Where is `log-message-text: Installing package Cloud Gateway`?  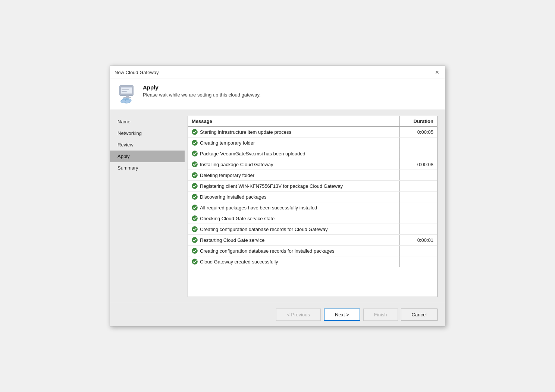 log-message-text: Installing package Cloud Gateway is located at coordinates (236, 165).